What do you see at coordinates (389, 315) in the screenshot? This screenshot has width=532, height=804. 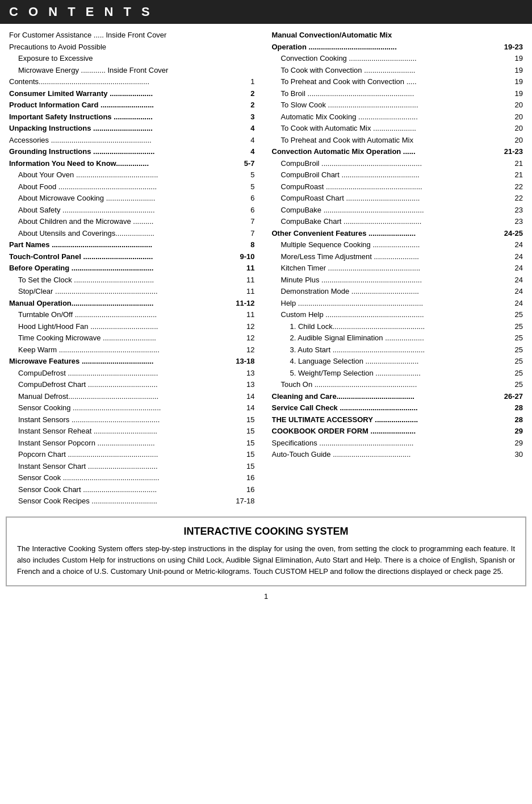 I see `toc-label: Custom Help ............................…` at bounding box center [389, 315].